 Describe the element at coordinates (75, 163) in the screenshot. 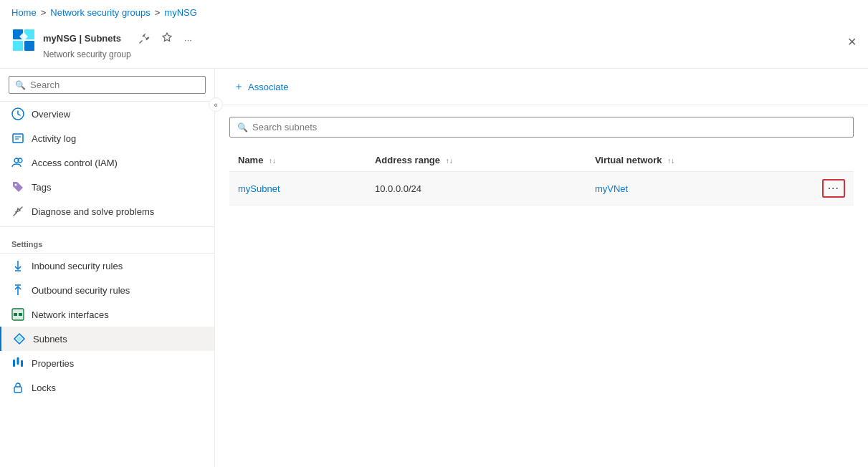

I see `sidebar-iam-label: Access control (IAM)` at that location.